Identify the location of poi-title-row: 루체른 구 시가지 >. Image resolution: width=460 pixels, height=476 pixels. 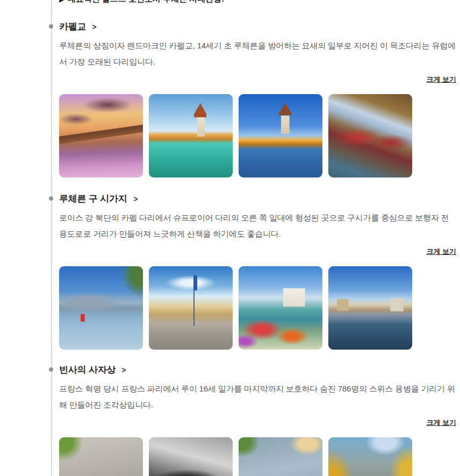
(258, 198).